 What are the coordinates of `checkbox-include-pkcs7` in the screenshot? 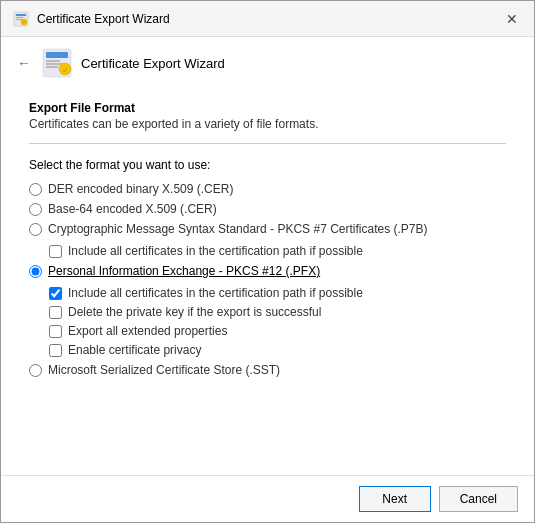 It's located at (56, 252).